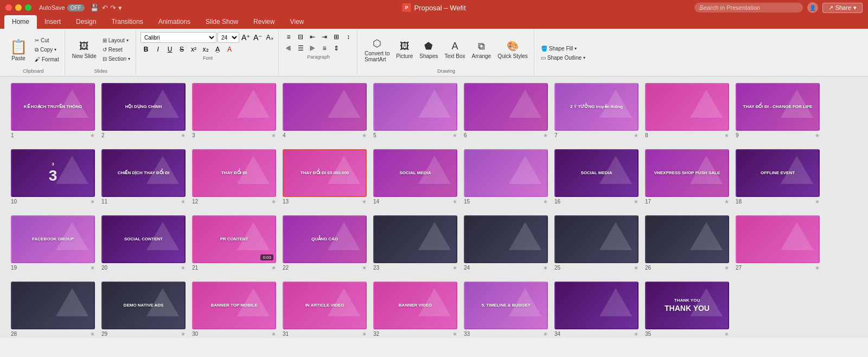 Image resolution: width=868 pixels, height=357 pixels. I want to click on slide-thumbnail: THAY ĐỔI ĐI, so click(234, 173).